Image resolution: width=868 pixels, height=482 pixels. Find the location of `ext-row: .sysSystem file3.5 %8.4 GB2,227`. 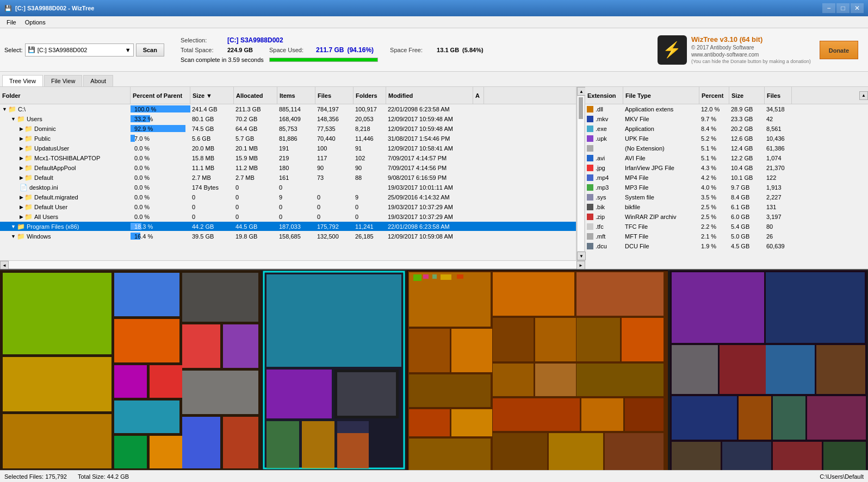

ext-row: .sysSystem file3.5 %8.4 GB2,227 is located at coordinates (727, 197).